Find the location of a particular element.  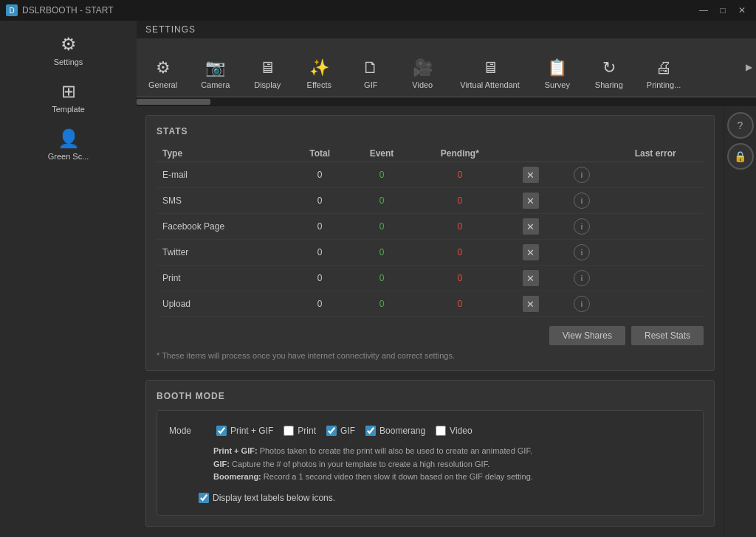

sharing-nav-icon: ↻ is located at coordinates (609, 68).